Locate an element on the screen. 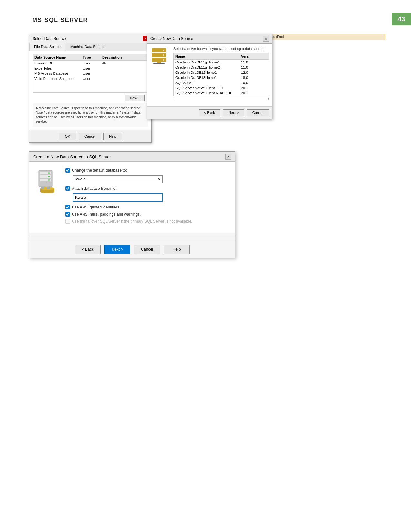  driver-row: SQL Server Native Client 11.0 201 is located at coordinates (221, 88).